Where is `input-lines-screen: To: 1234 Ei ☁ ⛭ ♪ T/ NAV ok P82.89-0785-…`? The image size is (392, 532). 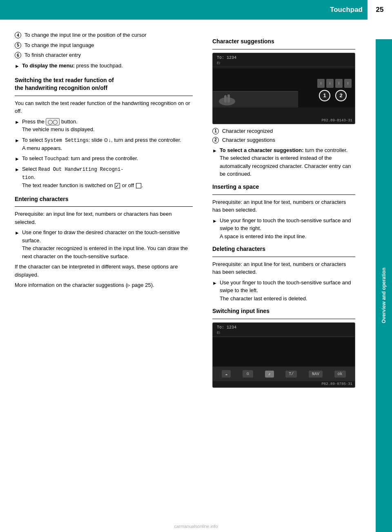 input-lines-screen: To: 1234 Ei ☁ ⛭ ♪ T/ NAV ok P82.89-0785-… is located at coordinates (284, 355).